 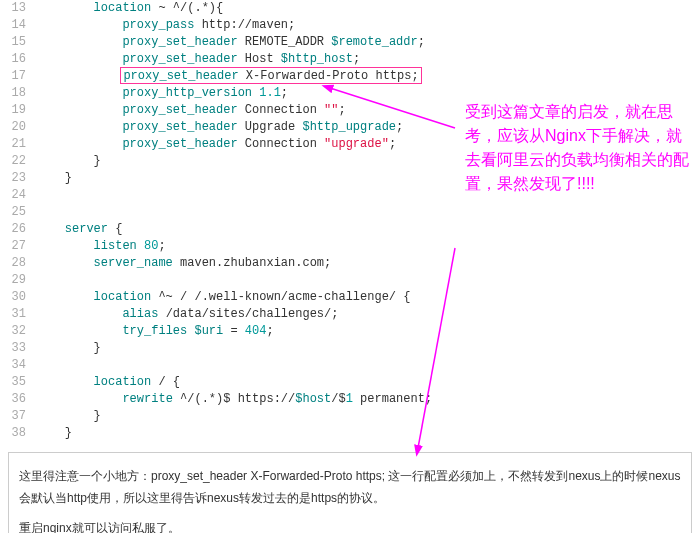 I want to click on note-paragraph-1: 这里得注意一个小地方：proxy_set_header X-Forwarded-…, so click(x=350, y=487).